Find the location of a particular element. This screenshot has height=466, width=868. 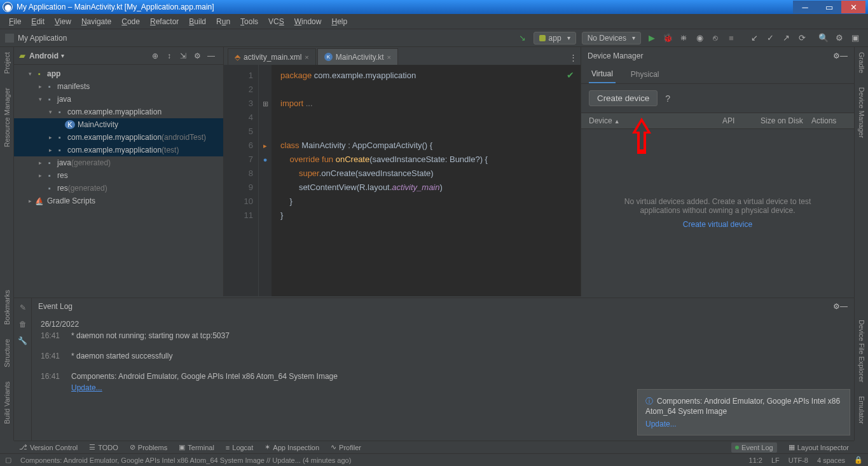

left-tab-resource-manager: Resource Manager is located at coordinates (7, 118).